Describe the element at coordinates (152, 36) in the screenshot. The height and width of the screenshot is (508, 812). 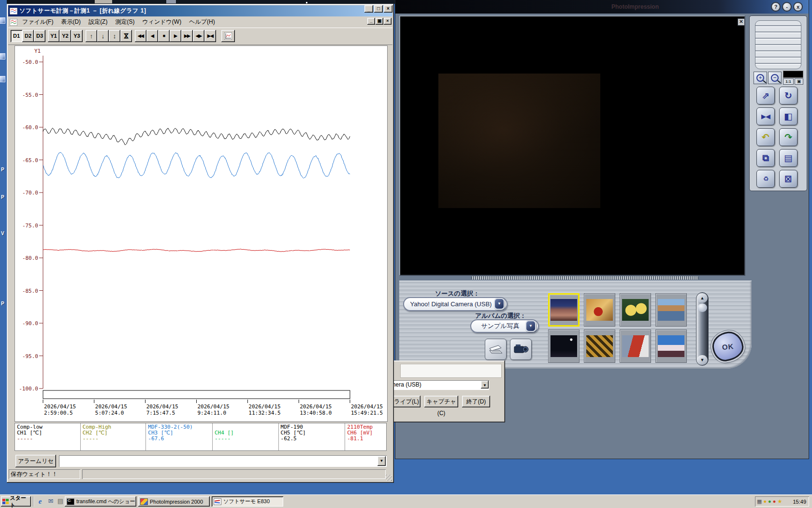
I see `toolbar-button-x: ◀` at that location.